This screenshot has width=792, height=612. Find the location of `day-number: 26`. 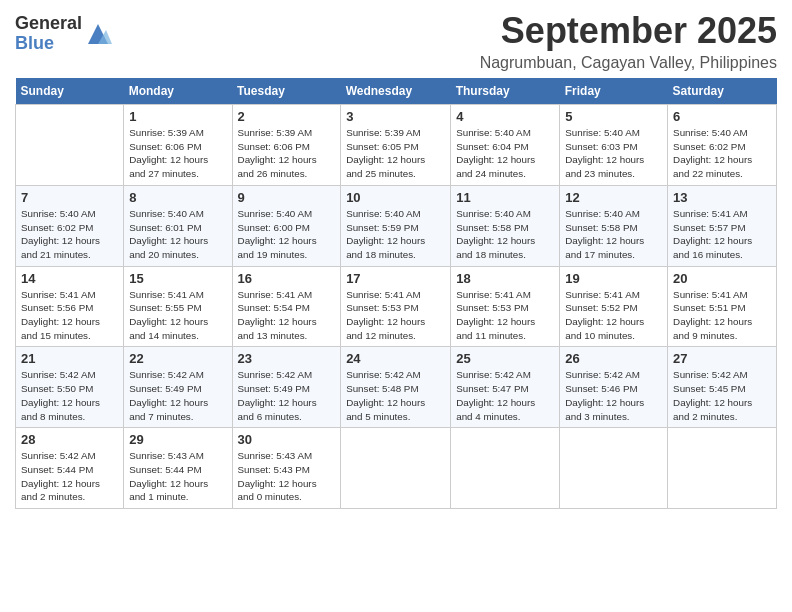

day-number: 26 is located at coordinates (614, 358).